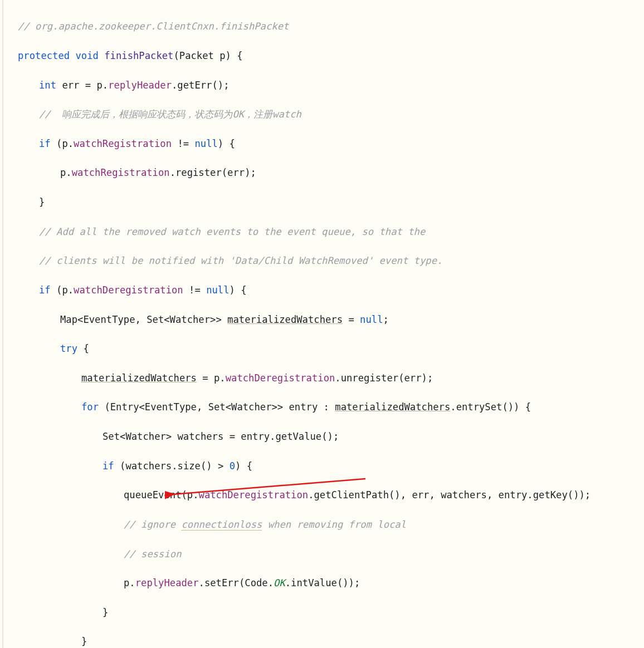 The height and width of the screenshot is (648, 644). I want to click on comment: // ignore connectionloss when removing f…, so click(265, 524).